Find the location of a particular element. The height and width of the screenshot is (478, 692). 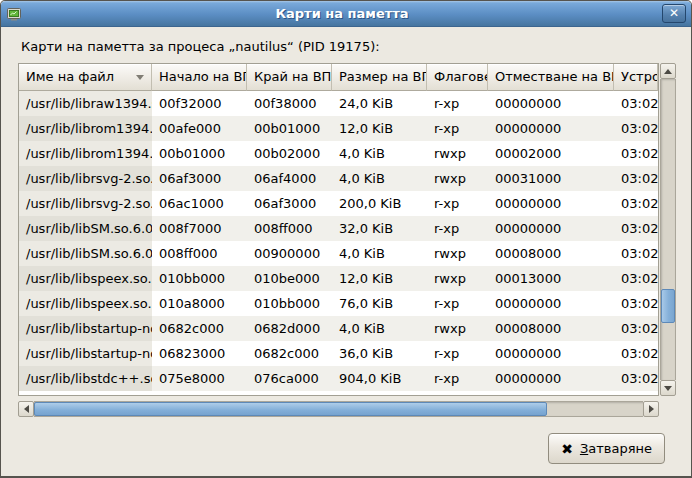

scroll-up-button is located at coordinates (668, 71).